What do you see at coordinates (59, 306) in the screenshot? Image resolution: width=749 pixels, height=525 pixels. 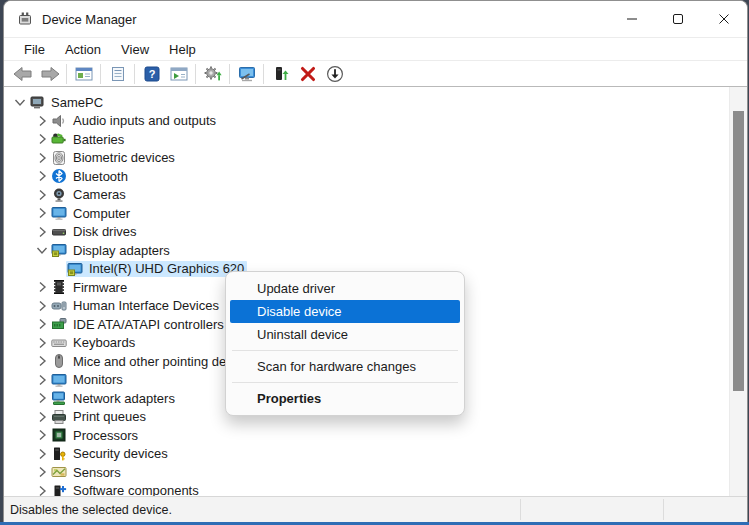 I see `hid-icon` at bounding box center [59, 306].